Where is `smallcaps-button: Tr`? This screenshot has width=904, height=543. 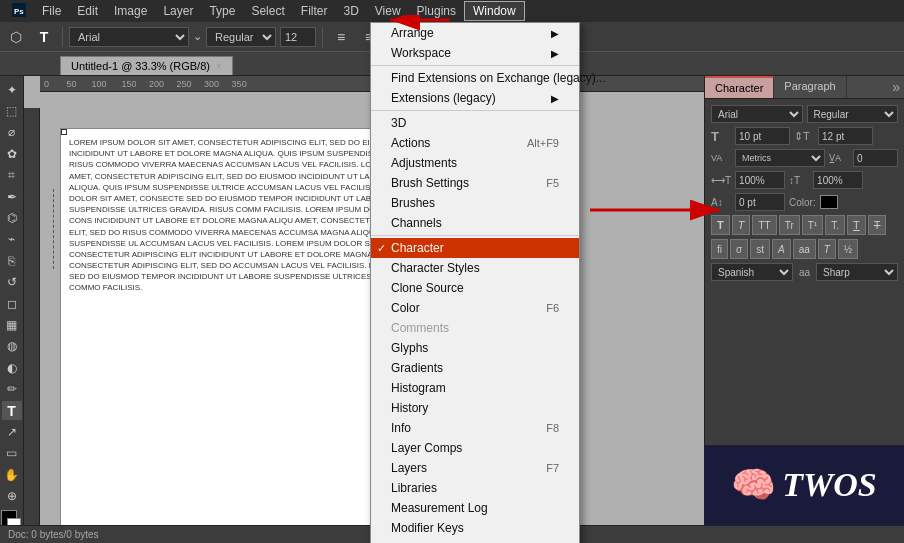
smallcaps-button: Tr is located at coordinates (790, 225).